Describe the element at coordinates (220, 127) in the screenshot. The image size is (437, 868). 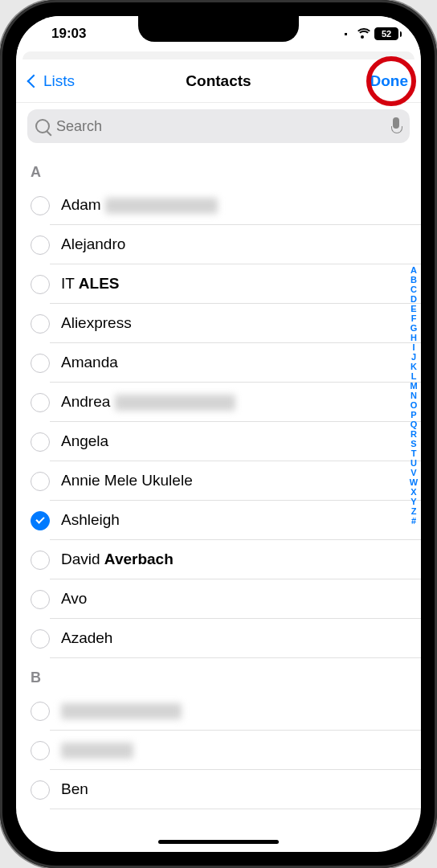
I see `search-input` at that location.